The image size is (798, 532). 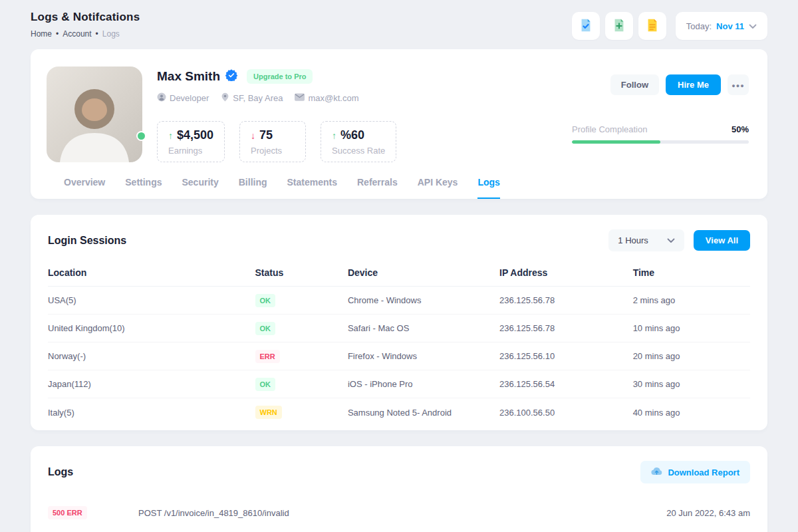 What do you see at coordinates (85, 25) in the screenshot?
I see `page-heading: Logs & Notifcations Home• Account• Logs` at bounding box center [85, 25].